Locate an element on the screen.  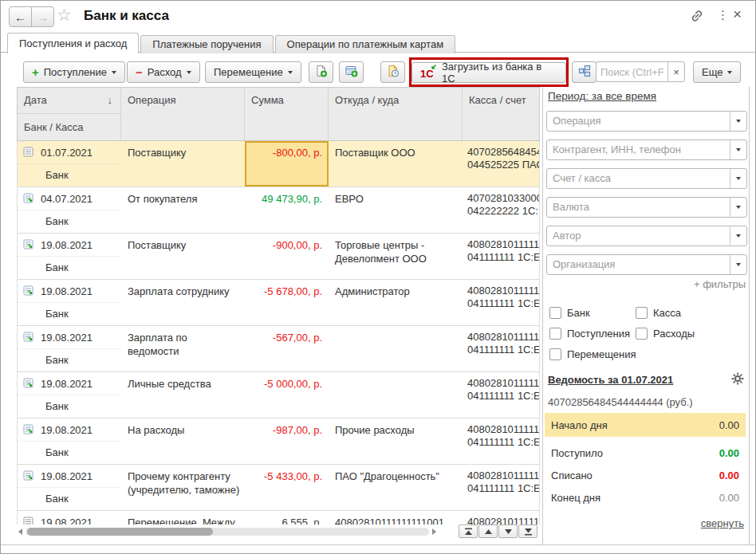
table-row: 19.08.2021Перемещение. Между6 555, р.408… is located at coordinates (278, 518).